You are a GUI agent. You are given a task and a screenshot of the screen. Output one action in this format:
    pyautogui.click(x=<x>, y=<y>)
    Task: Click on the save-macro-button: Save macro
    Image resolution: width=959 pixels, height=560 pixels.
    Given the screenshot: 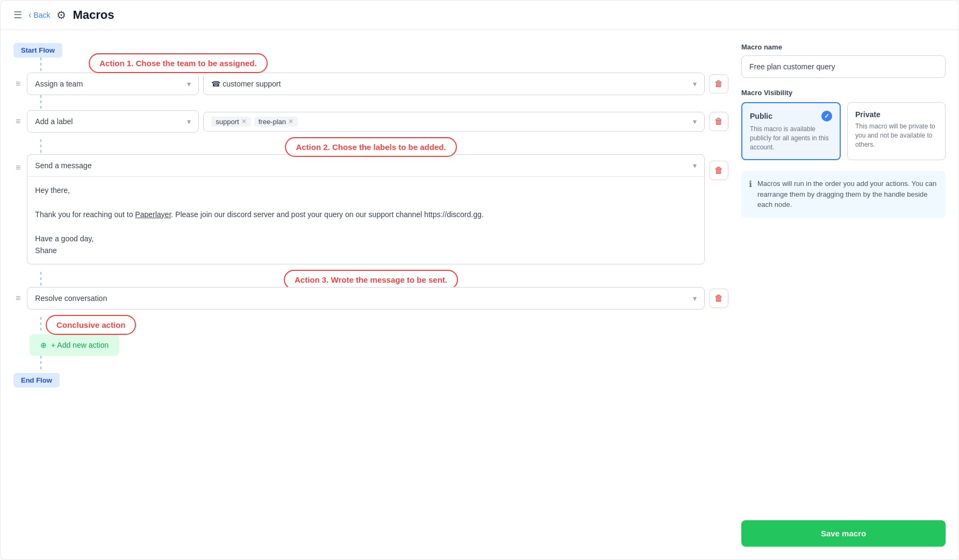 What is the action you would take?
    pyautogui.click(x=843, y=533)
    